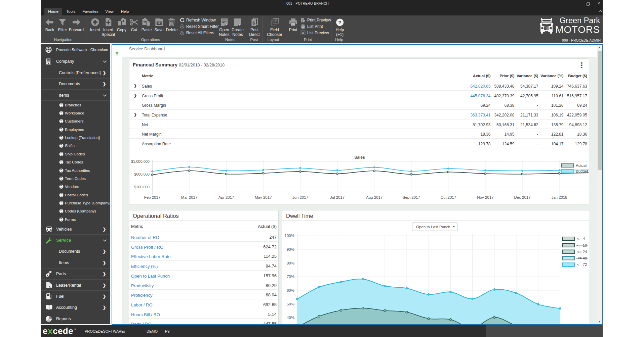 This screenshot has width=644, height=337. I want to click on svg-text: $1,000,000, so click(140, 161).